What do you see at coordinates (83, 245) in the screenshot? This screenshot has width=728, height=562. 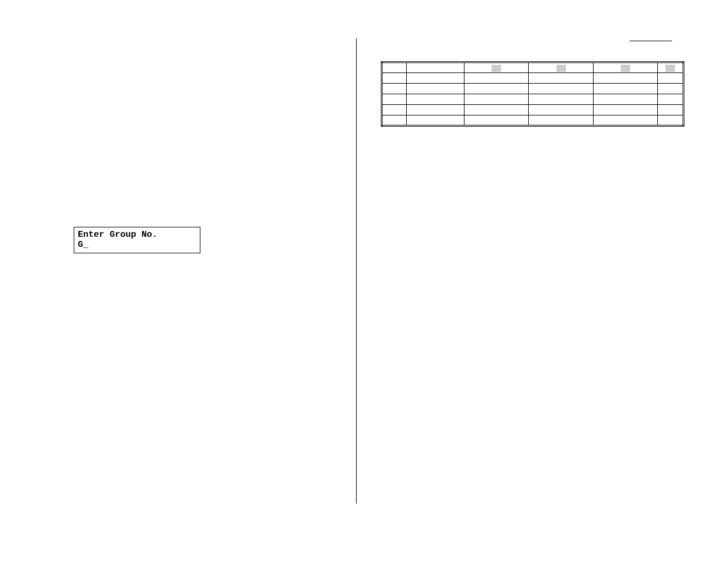 I see `prompt-line-2: G_` at bounding box center [83, 245].